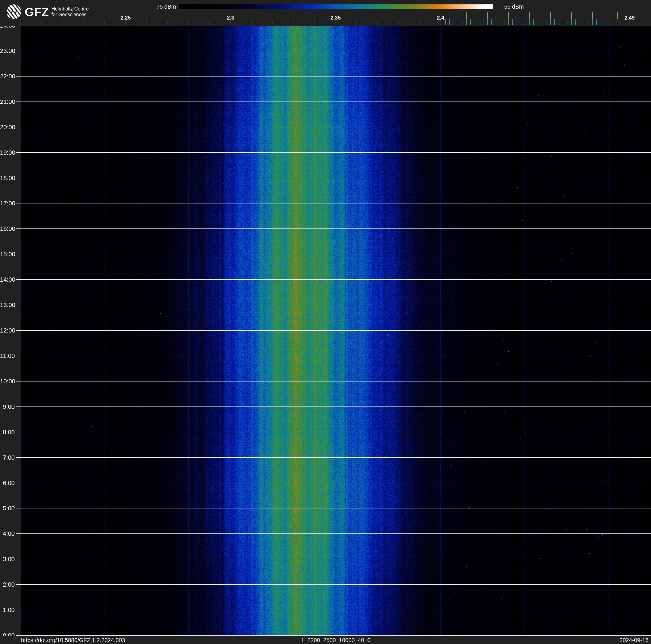  What do you see at coordinates (165, 7) in the screenshot?
I see `colorbar-min-label: -75 dBm` at bounding box center [165, 7].